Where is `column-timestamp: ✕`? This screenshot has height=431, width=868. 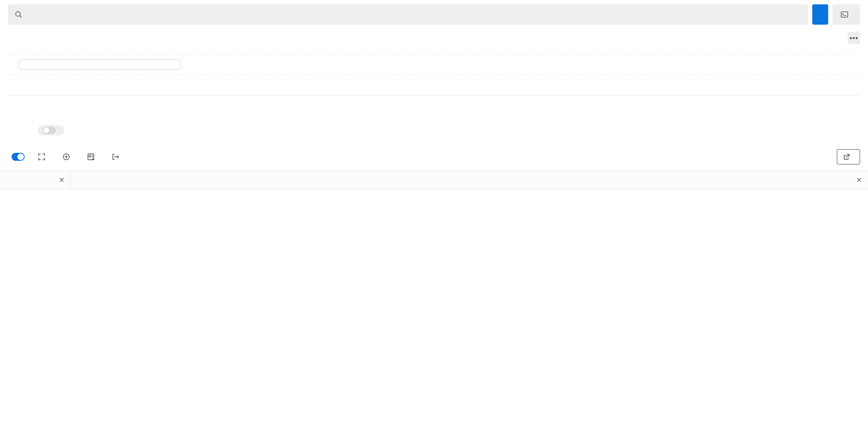 column-timestamp: ✕ is located at coordinates (35, 180).